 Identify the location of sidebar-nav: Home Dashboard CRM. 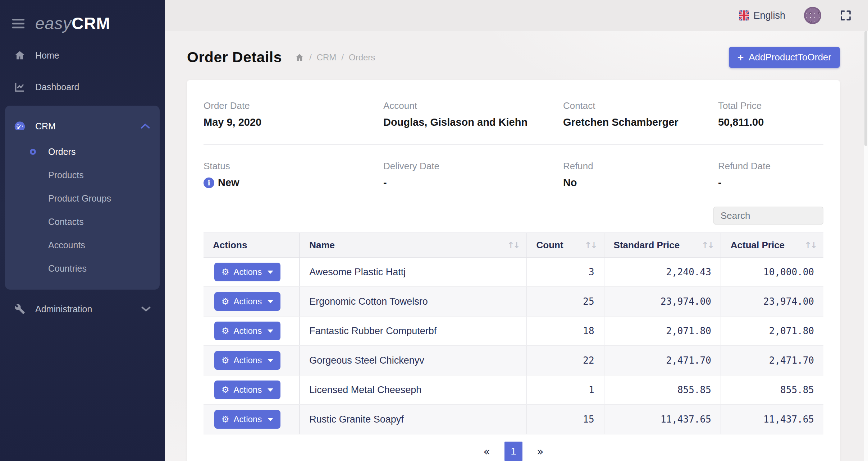
(82, 181).